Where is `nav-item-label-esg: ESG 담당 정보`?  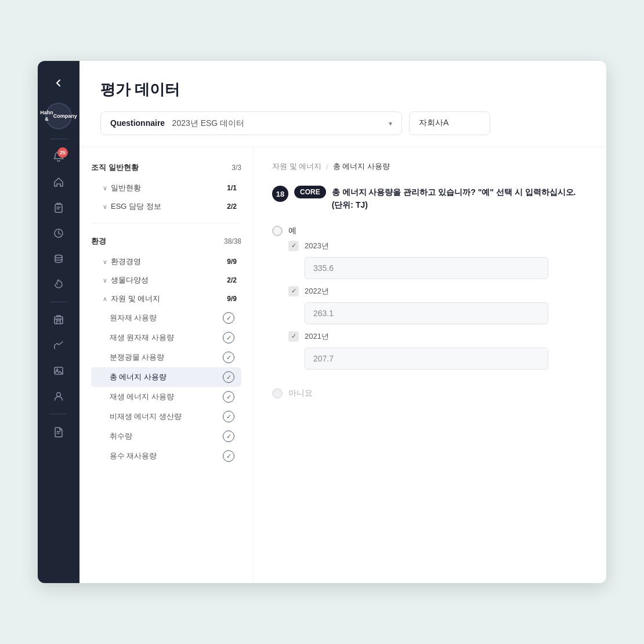 nav-item-label-esg: ESG 담당 정보 is located at coordinates (136, 207).